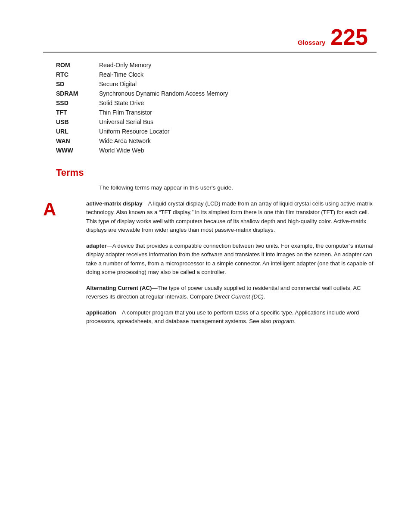 The width and height of the screenshot is (411, 532). I want to click on term-entry-application: application—A computer program that you …, so click(231, 317).